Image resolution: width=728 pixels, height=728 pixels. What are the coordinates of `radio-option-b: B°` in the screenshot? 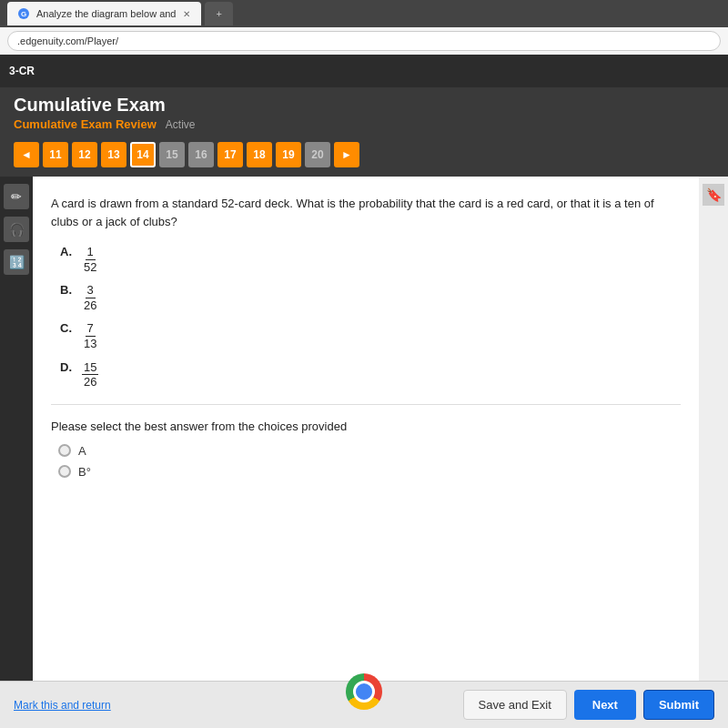 It's located at (369, 471).